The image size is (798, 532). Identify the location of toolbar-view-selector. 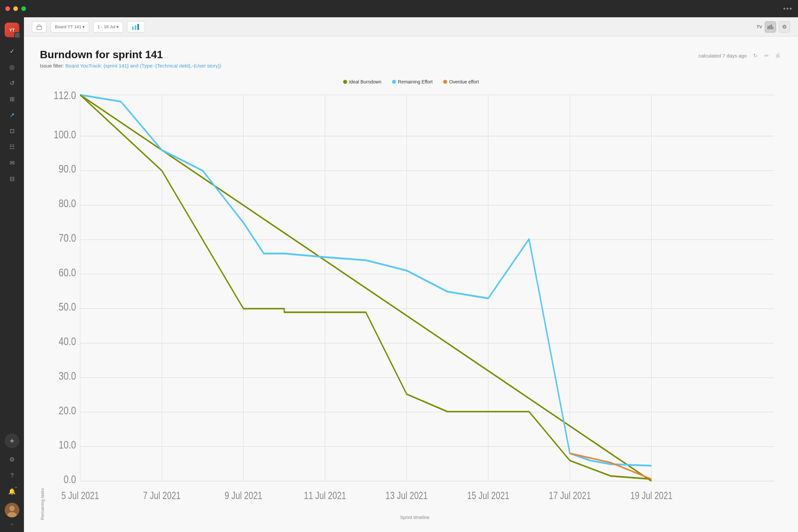
(136, 27).